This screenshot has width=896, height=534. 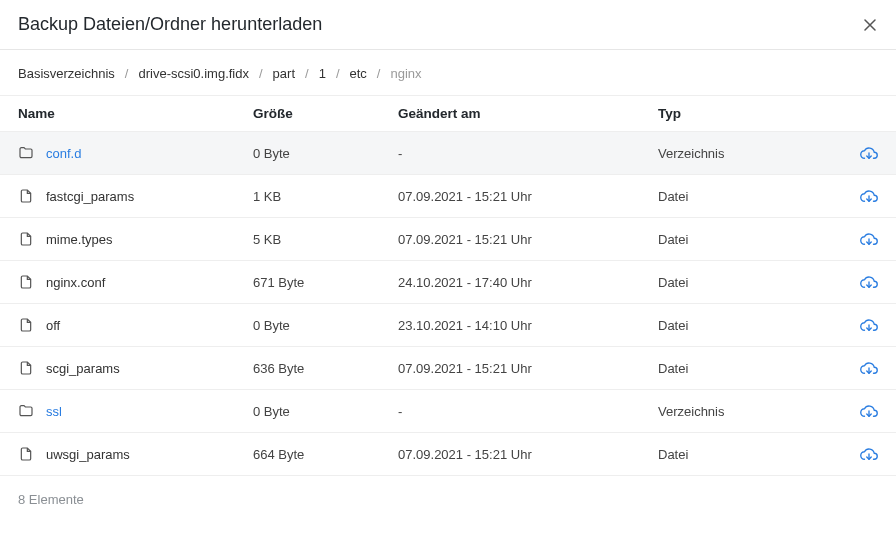 I want to click on header-name: Name, so click(x=136, y=114).